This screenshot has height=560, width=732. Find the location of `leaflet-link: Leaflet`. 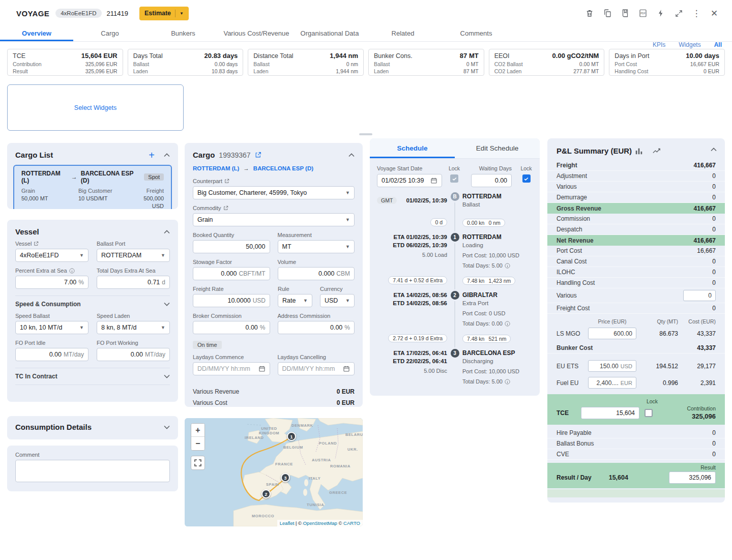

leaflet-link: Leaflet is located at coordinates (287, 523).